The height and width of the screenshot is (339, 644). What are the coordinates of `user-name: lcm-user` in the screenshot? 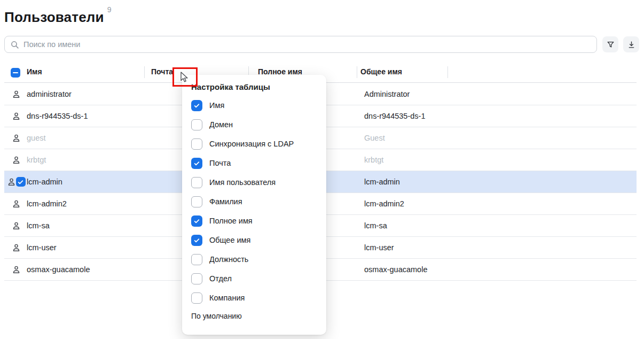 It's located at (42, 248).